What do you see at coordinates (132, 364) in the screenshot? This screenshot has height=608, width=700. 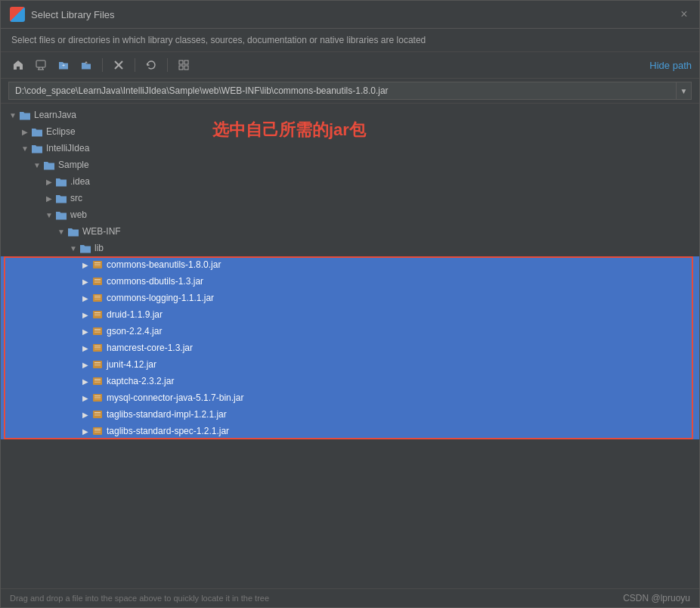 I see `tree-label-jar7: junit-4.12.jar` at bounding box center [132, 364].